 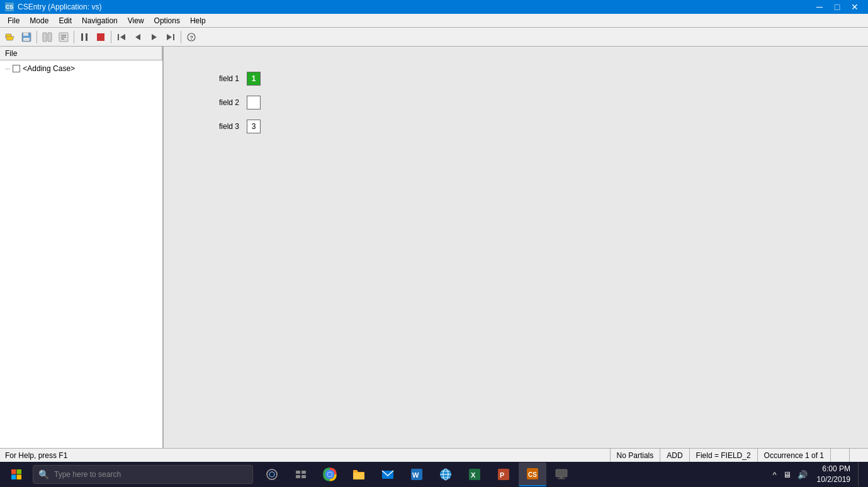 I want to click on menu-help: Help, so click(x=198, y=21).